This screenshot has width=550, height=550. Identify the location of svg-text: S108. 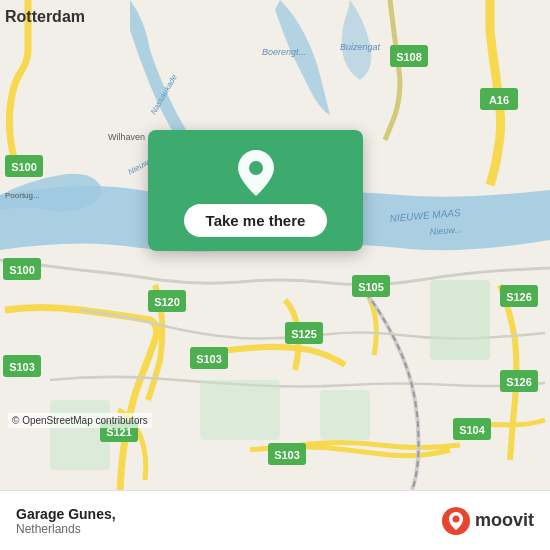
(409, 57).